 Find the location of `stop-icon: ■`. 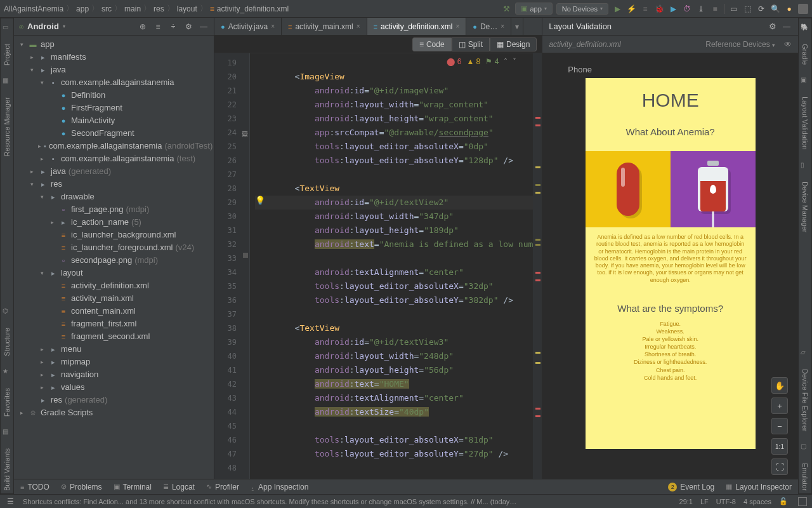

stop-icon: ■ is located at coordinates (715, 9).